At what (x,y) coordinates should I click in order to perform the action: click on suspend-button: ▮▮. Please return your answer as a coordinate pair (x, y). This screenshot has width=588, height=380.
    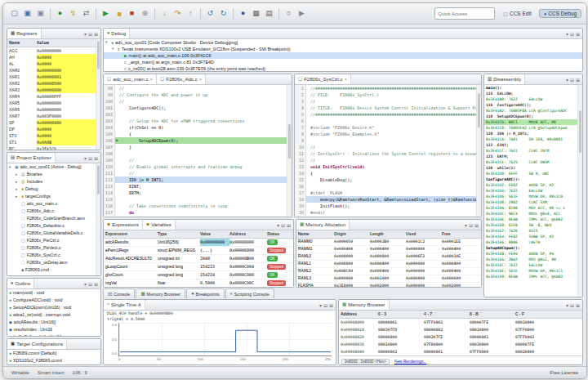
    Looking at the image, I should click on (119, 13).